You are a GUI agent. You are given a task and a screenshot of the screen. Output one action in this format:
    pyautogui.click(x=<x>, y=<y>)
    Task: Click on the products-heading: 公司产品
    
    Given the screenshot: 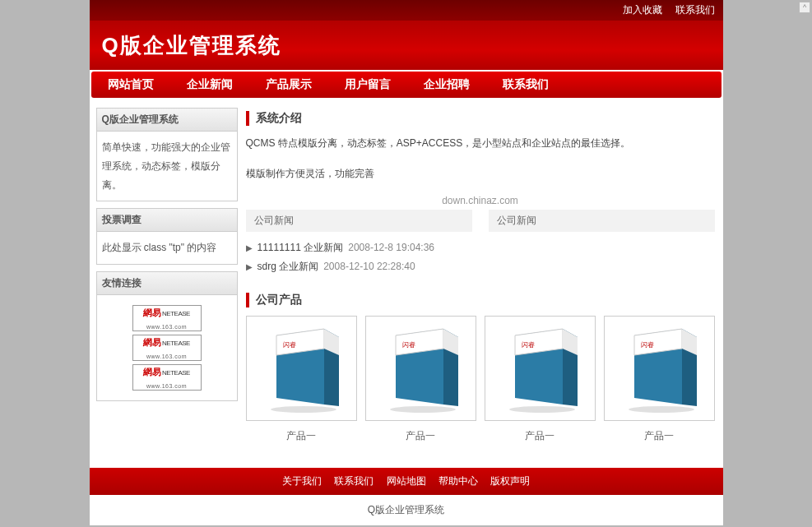 What is the action you would take?
    pyautogui.click(x=480, y=300)
    